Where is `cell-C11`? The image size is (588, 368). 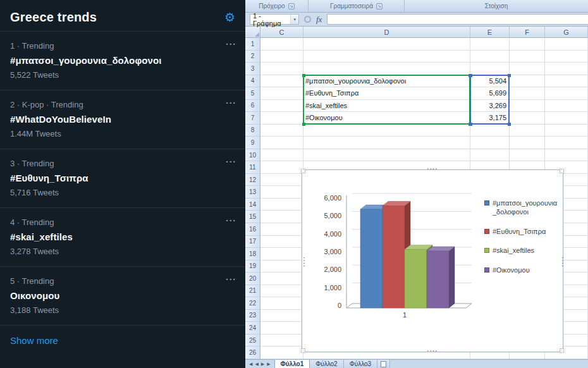 cell-C11 is located at coordinates (282, 168).